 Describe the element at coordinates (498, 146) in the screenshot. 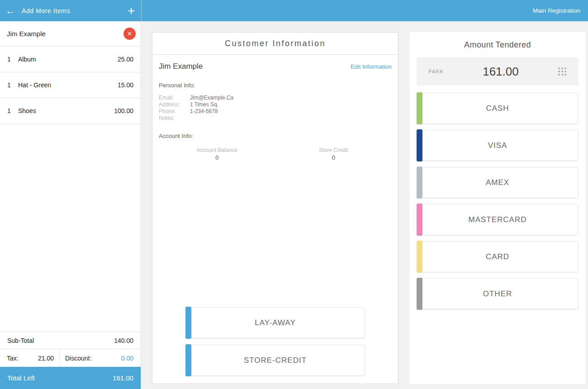

I see `pay-visa-label: VISA` at that location.